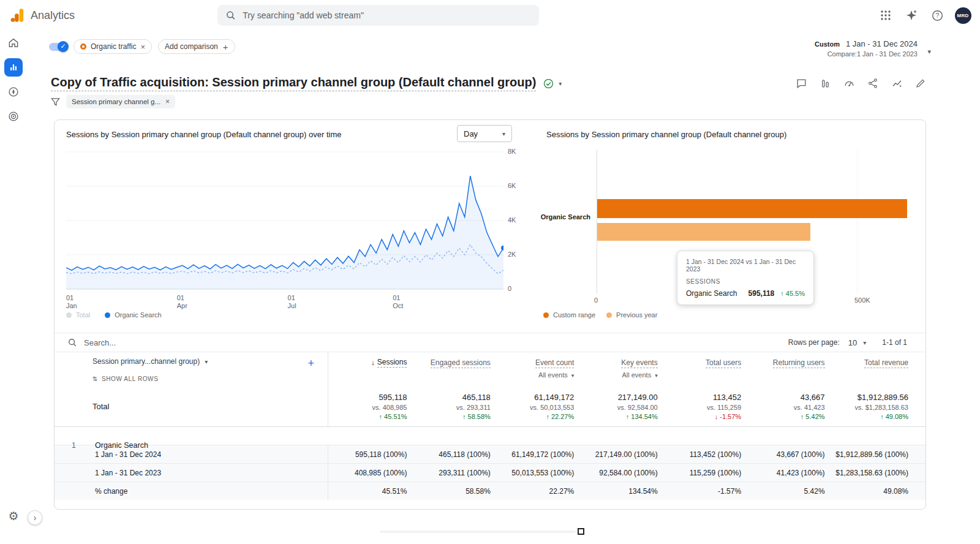  What do you see at coordinates (484, 134) in the screenshot?
I see `granularity-select: Day ▾` at bounding box center [484, 134].